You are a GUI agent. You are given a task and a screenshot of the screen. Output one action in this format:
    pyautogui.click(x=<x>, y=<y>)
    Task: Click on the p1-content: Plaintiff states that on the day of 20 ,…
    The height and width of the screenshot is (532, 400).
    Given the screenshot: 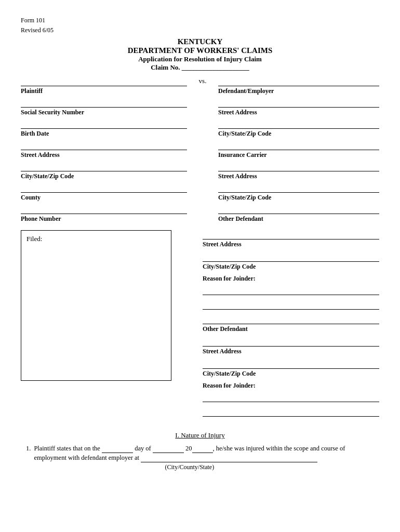 What is the action you would take?
    pyautogui.click(x=189, y=458)
    